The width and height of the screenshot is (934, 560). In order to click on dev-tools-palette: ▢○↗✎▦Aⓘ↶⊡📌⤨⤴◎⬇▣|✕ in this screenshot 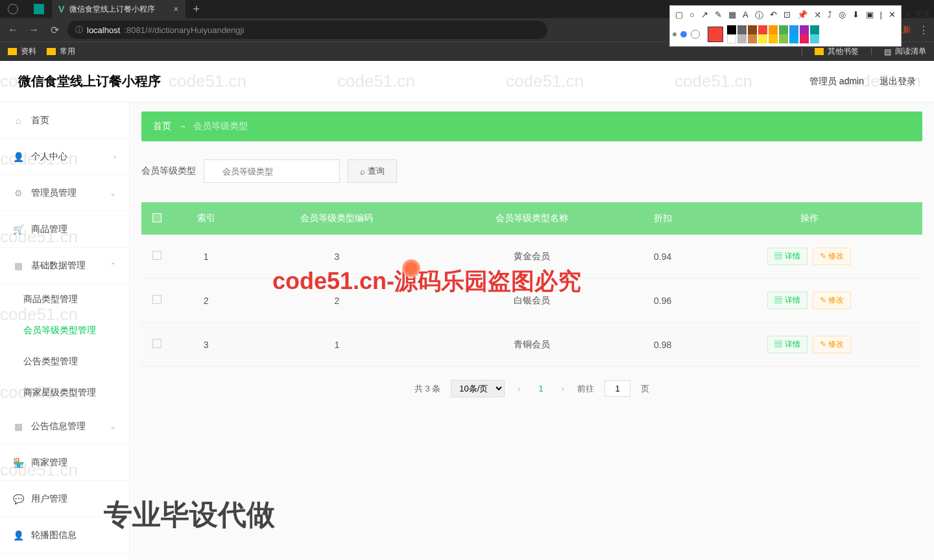, I will do `click(785, 26)`.